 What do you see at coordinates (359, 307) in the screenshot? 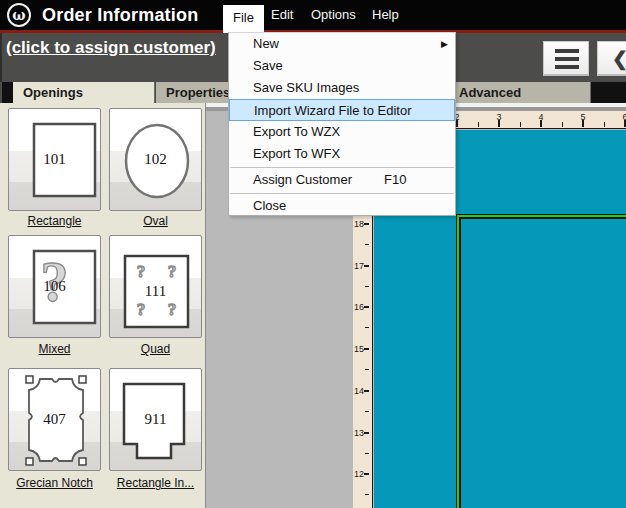
I see `v-ruler-label: 16` at bounding box center [359, 307].